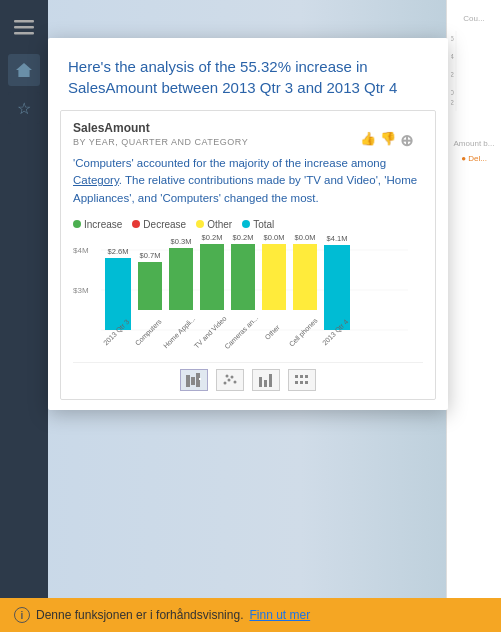 This screenshot has width=501, height=632. Describe the element at coordinates (98, 224) in the screenshot. I see `legend-increase: Increase` at that location.